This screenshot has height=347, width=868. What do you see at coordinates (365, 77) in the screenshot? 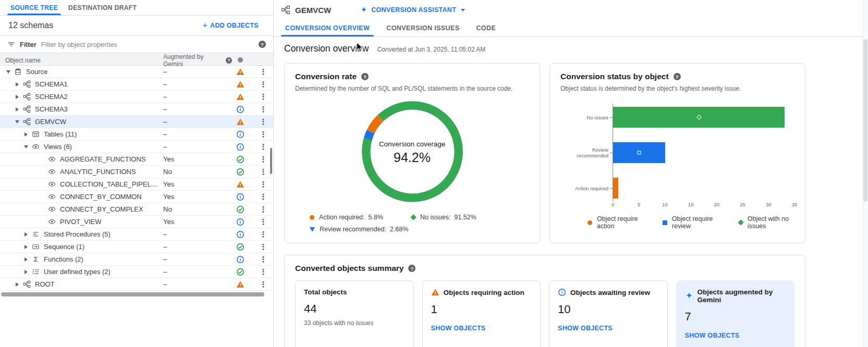
I see `conversion-rate-help-icon: ?` at bounding box center [365, 77].